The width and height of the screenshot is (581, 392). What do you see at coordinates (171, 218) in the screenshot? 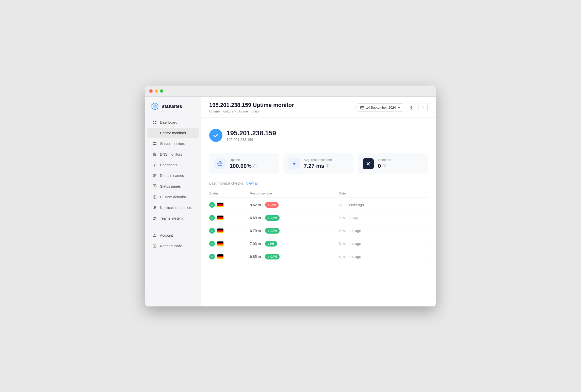
I see `teams-system-label: Teams system` at bounding box center [171, 218].